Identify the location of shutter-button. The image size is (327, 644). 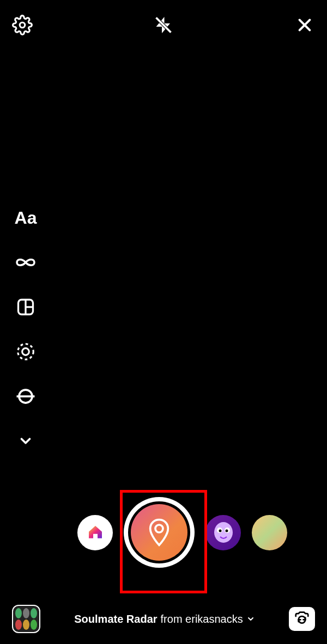
(159, 532).